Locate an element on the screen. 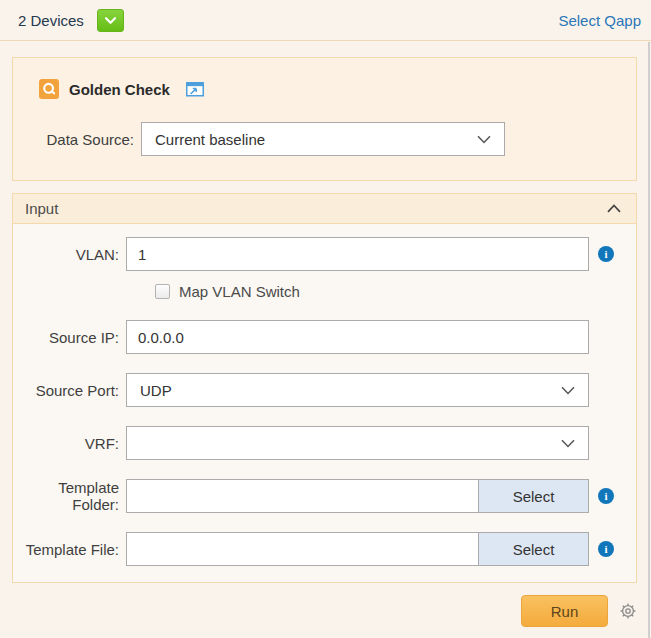 This screenshot has height=638, width=651. select-qapp-link: Select Qapp is located at coordinates (600, 20).